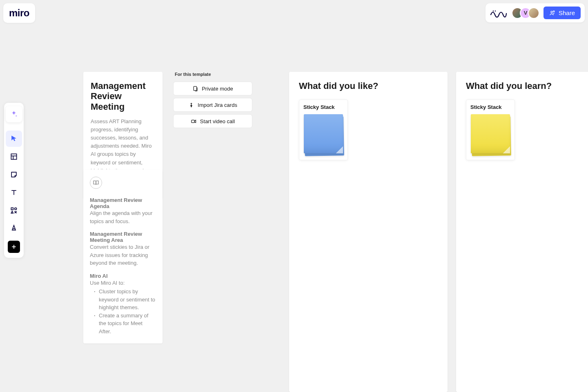 This screenshot has height=392, width=588. What do you see at coordinates (194, 122) in the screenshot?
I see `video-icon` at bounding box center [194, 122].